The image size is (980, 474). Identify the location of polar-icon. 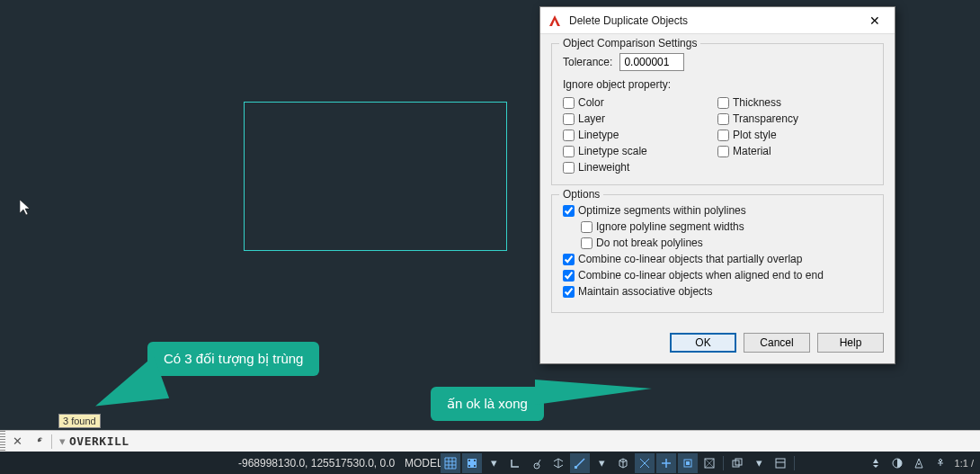
(537, 463).